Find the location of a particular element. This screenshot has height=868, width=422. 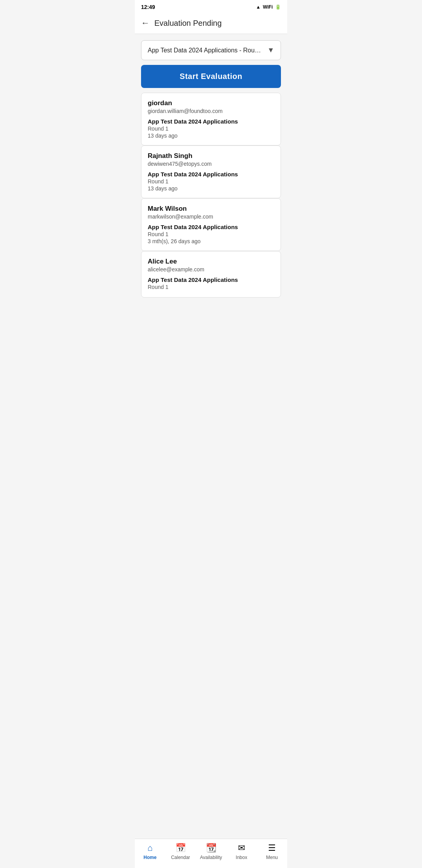

applicant-name: Mark Wilson is located at coordinates (211, 209).